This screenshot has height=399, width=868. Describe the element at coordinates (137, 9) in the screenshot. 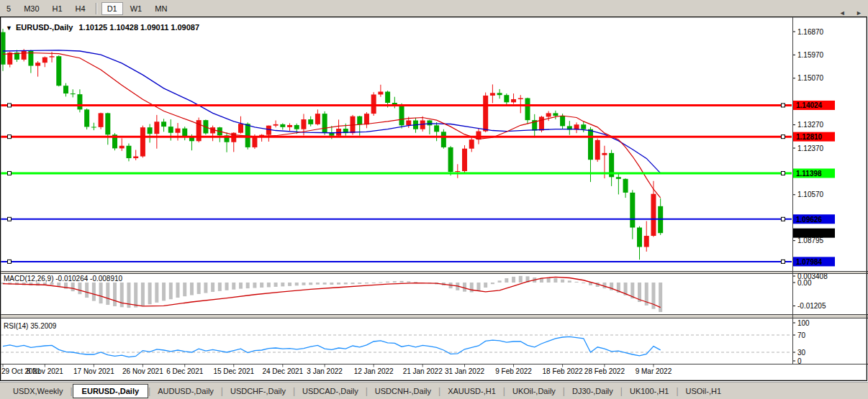

I see `timeframe-button-W1: W1` at that location.